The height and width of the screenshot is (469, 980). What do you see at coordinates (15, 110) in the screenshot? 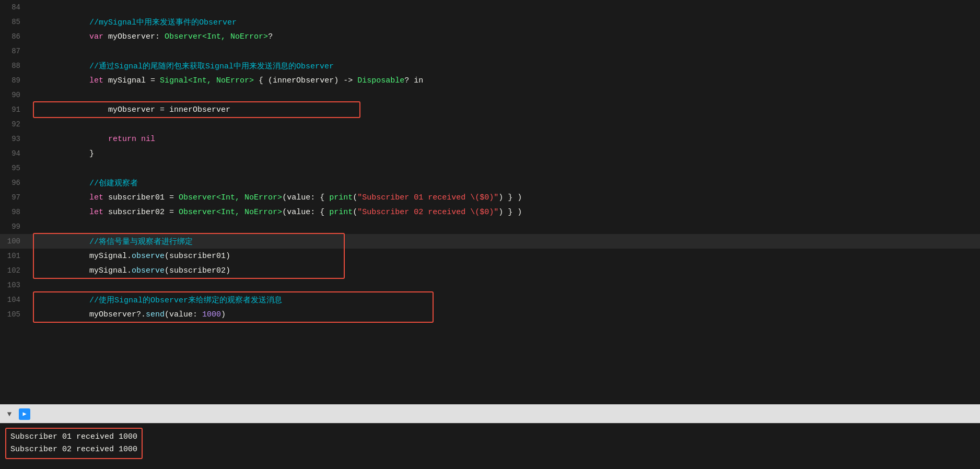
I see `line-number-91: 91` at bounding box center [15, 110].